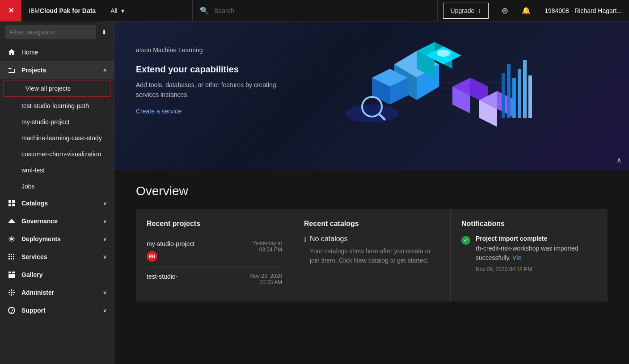 The height and width of the screenshot is (364, 629). What do you see at coordinates (12, 310) in the screenshot?
I see `support-icon` at bounding box center [12, 310].